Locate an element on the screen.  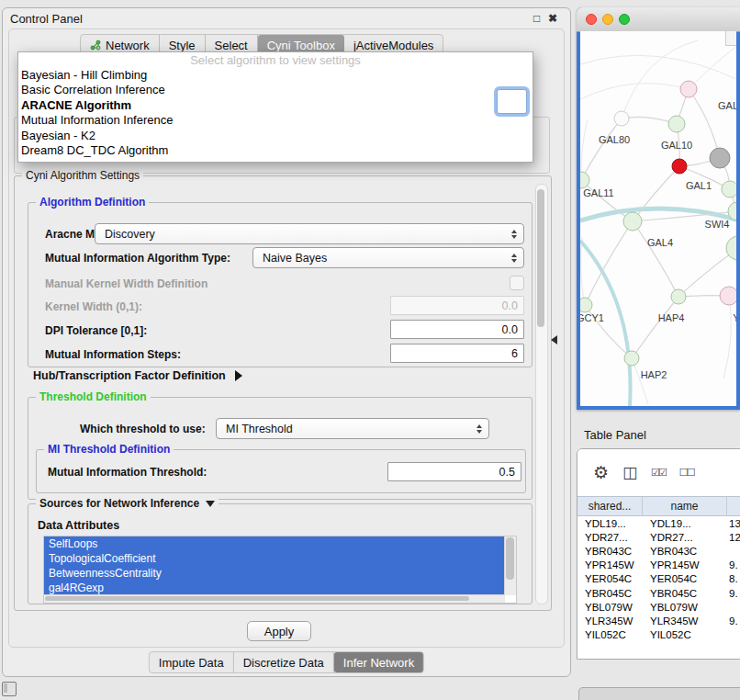
threshold-definition-group: Threshold Definition Which threshold to … is located at coordinates (280, 448).